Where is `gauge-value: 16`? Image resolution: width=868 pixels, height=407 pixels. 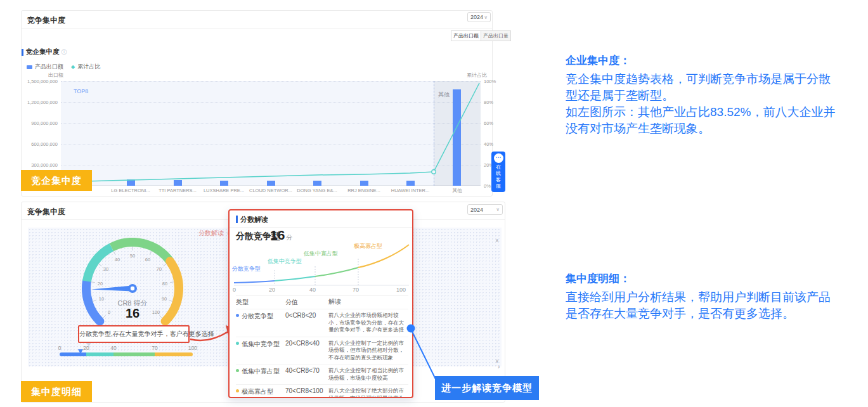 gauge-value: 16 is located at coordinates (133, 313).